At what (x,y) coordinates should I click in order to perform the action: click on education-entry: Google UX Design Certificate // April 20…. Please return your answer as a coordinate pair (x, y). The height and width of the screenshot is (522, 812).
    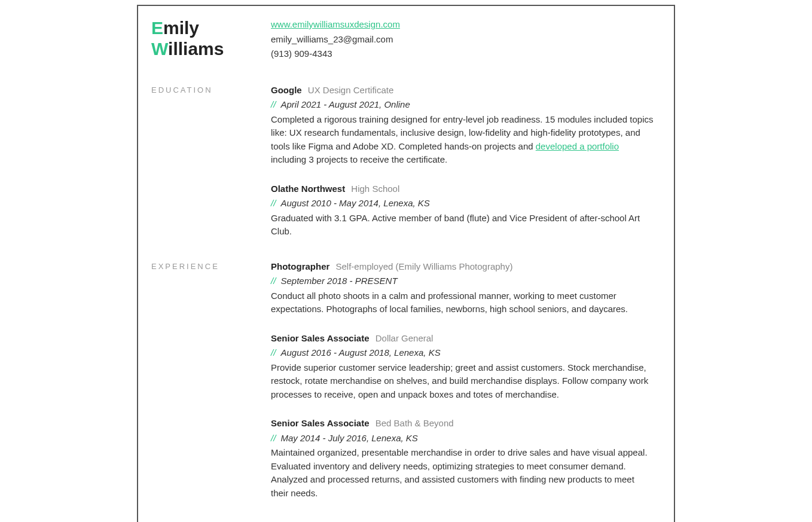
    Looking at the image, I should click on (462, 126).